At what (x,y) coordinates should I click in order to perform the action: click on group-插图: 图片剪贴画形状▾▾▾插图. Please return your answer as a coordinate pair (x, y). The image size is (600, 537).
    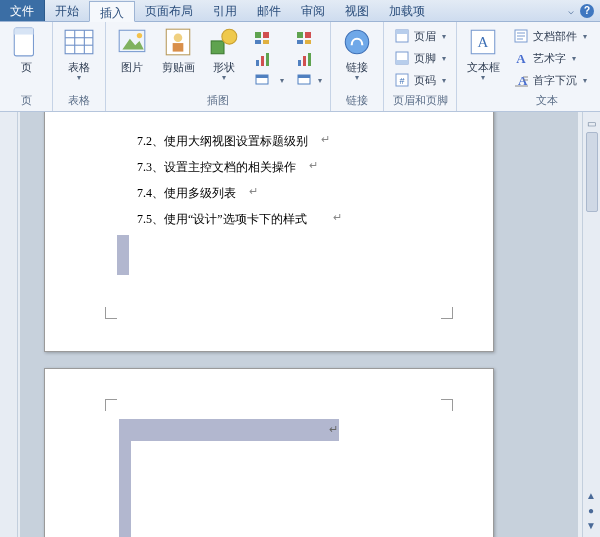
    Looking at the image, I should click on (218, 66).